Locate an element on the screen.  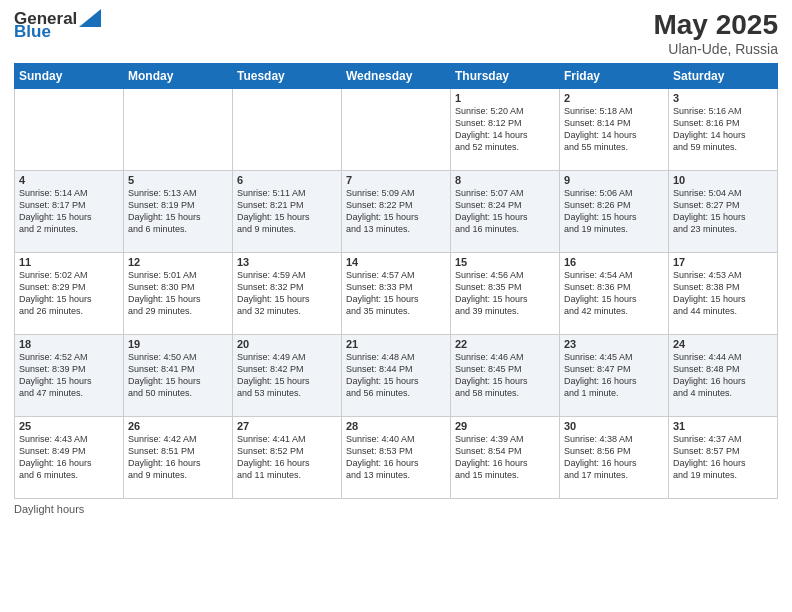
table-row: 16Sunrise: 4:54 AM Sunset: 8:36 PM Dayli… is located at coordinates (614, 293).